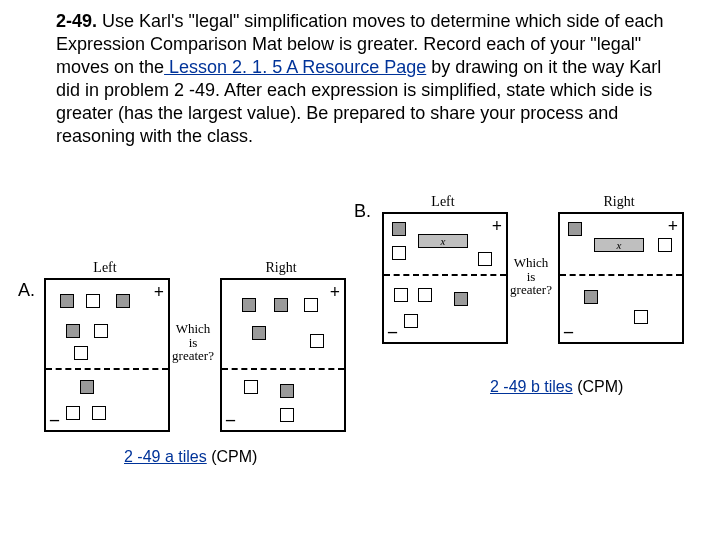 The image size is (720, 540). What do you see at coordinates (105, 268) in the screenshot?
I see `matA-left-title: Left` at bounding box center [105, 268].